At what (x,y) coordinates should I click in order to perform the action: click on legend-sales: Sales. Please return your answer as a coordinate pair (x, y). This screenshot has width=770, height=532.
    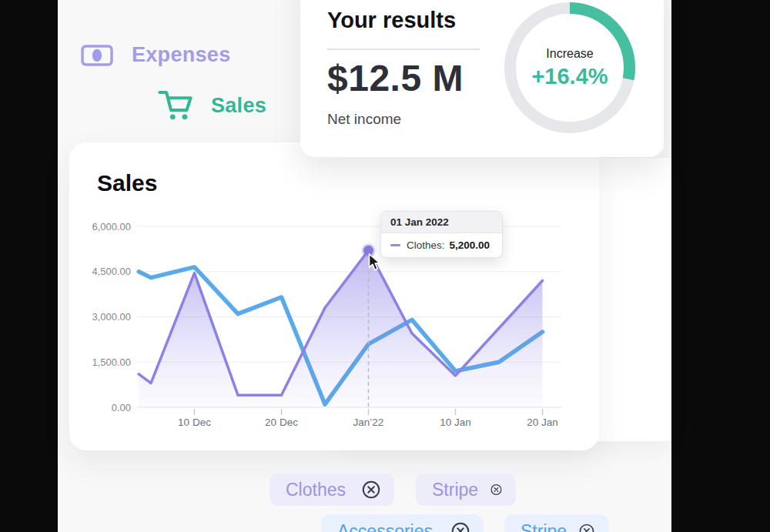
    Looking at the image, I should click on (213, 105).